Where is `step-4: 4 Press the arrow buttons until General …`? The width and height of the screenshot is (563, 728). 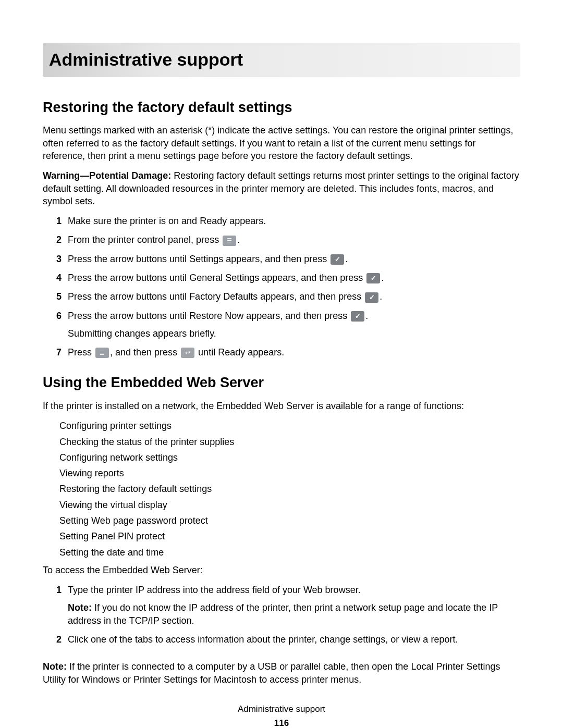
step-4: 4 Press the arrow buttons until General … is located at coordinates (287, 278).